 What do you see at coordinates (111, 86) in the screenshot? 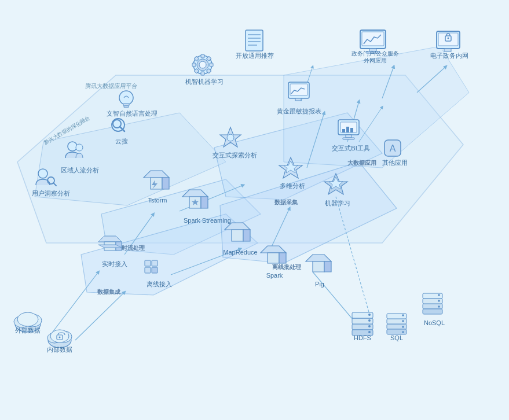
I see `platform-label-main: 腾讯大数据应用平台` at bounding box center [111, 86].